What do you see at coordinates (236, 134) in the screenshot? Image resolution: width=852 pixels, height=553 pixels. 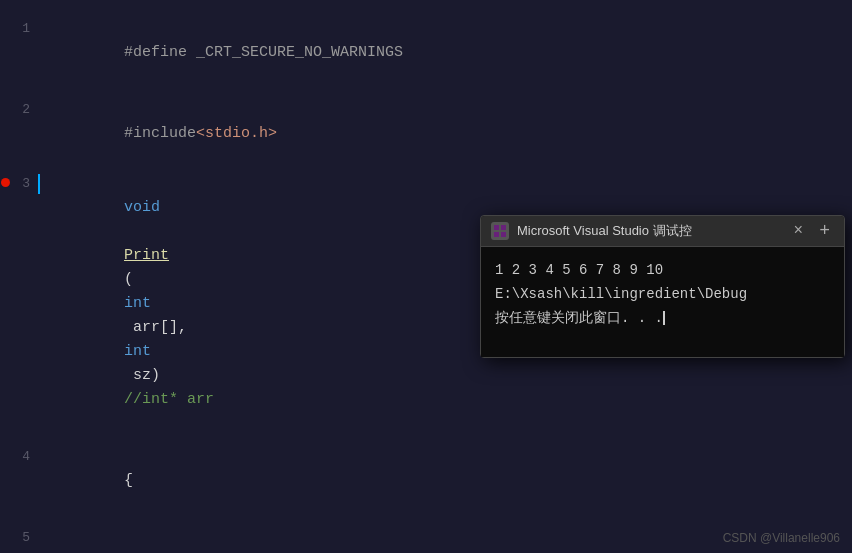 I see `string-token: <stdio.h>` at bounding box center [236, 134].